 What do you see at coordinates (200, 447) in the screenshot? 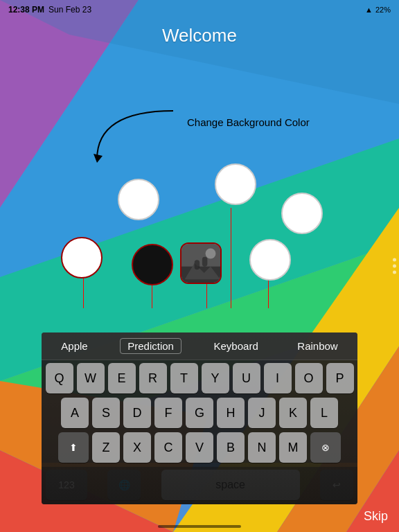
I see `key-v: V` at bounding box center [200, 447].